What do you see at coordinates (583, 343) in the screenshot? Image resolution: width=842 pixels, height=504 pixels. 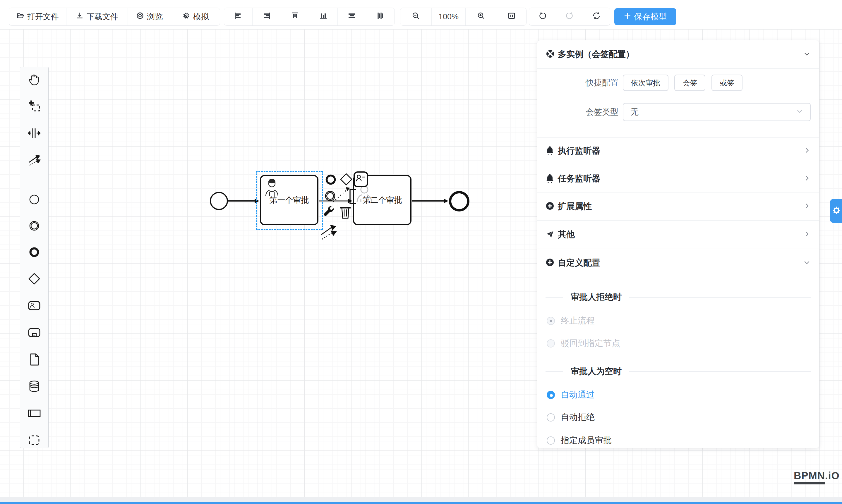 I see `radio-return-to-node: 驳回到指定节点` at bounding box center [583, 343].